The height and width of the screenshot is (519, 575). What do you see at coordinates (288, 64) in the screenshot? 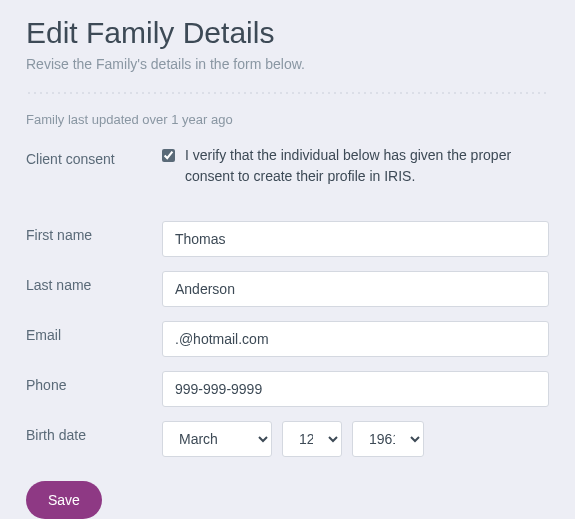
I see `page-subtitle: Revise the Family's details in the form …` at bounding box center [288, 64].